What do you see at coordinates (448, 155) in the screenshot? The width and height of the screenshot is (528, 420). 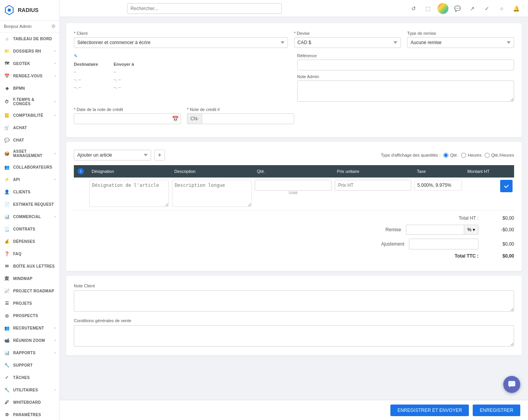 I see `qty-type-controls: Type d'affichage des quantités : Qté. He…` at bounding box center [448, 155].